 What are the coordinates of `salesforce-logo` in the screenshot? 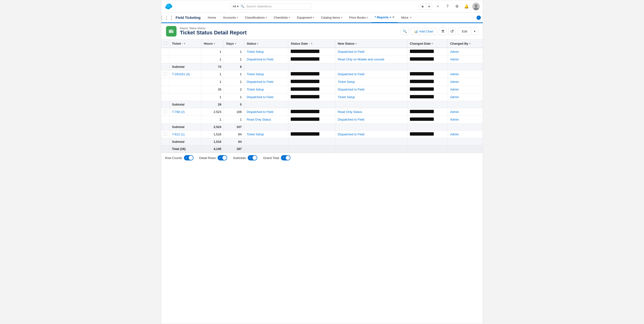 It's located at (168, 6).